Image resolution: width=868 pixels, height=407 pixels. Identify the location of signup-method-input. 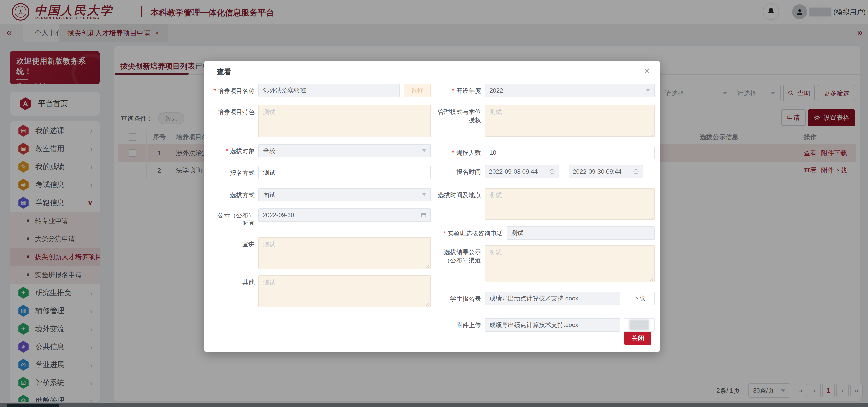
(344, 173).